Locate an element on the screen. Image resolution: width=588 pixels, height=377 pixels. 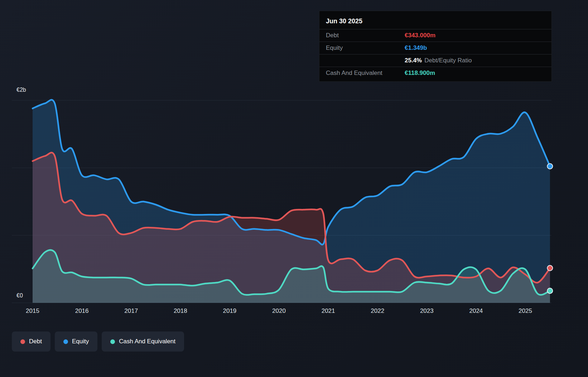
tooltip-date: Jun 30 2025 is located at coordinates (435, 22).